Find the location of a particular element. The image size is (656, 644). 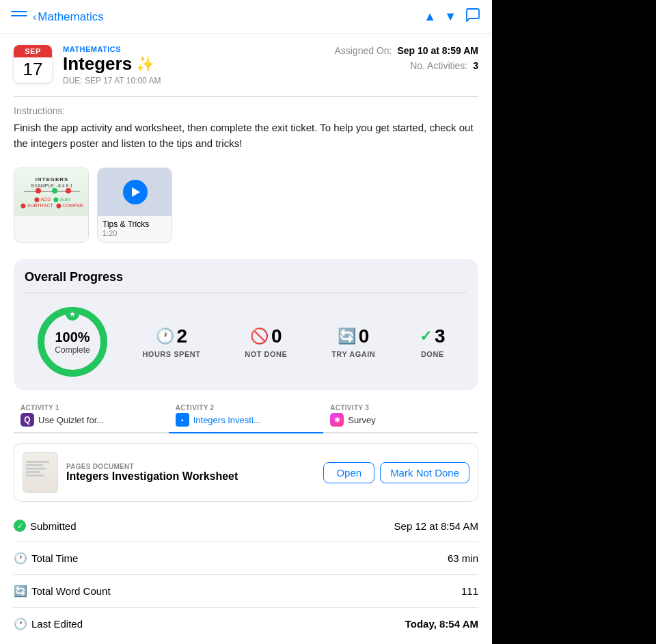

activities-tabs: ACTIVITY 1 Q Use Quizlet for... ACTIVITY… is located at coordinates (246, 416).